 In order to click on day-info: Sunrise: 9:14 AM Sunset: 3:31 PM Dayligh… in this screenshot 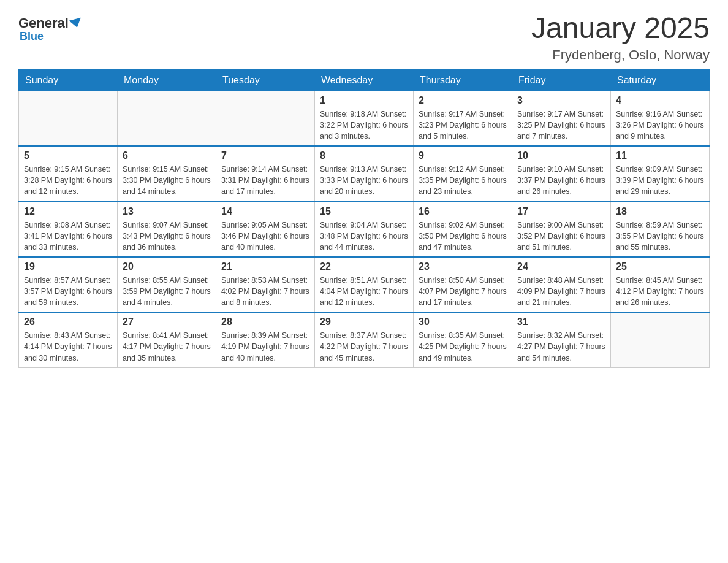, I will do `click(265, 180)`.